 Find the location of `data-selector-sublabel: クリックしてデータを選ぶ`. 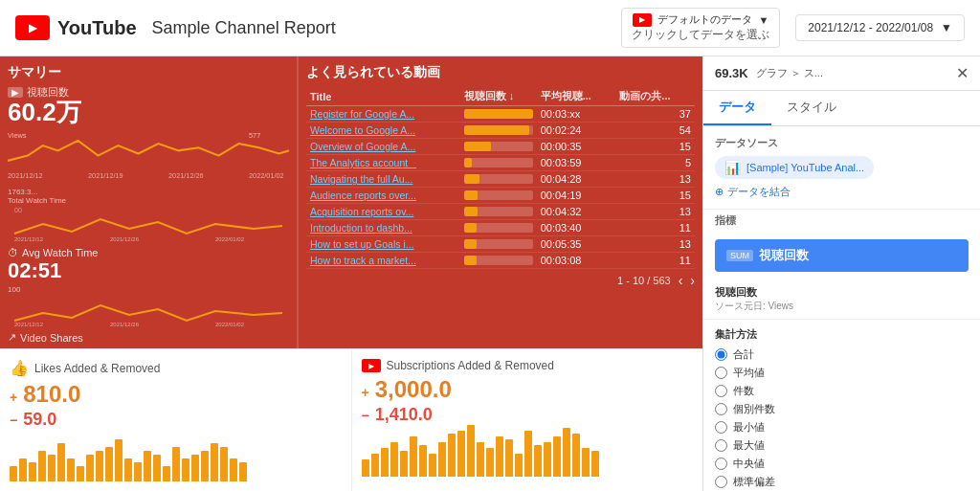

data-selector-sublabel: クリックしてデータを選ぶ is located at coordinates (701, 34).